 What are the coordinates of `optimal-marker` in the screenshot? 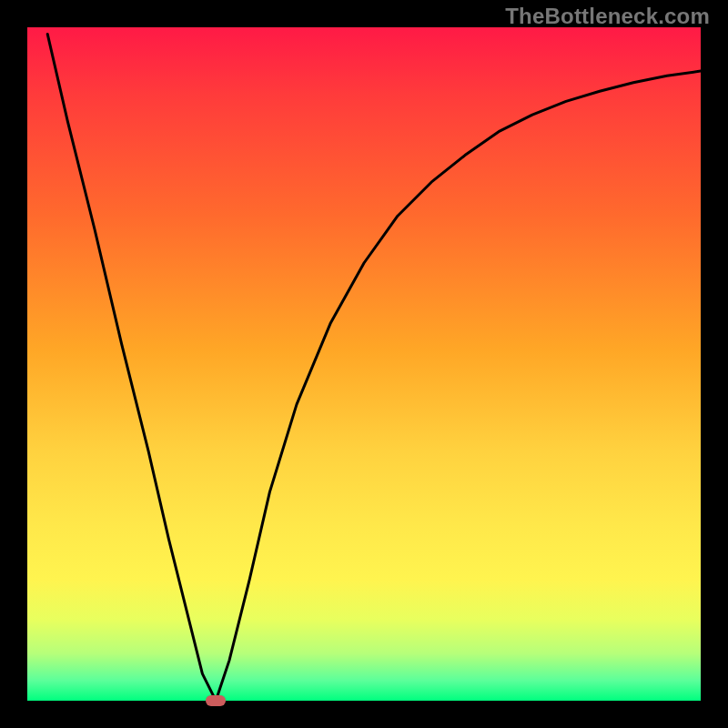 It's located at (216, 701).